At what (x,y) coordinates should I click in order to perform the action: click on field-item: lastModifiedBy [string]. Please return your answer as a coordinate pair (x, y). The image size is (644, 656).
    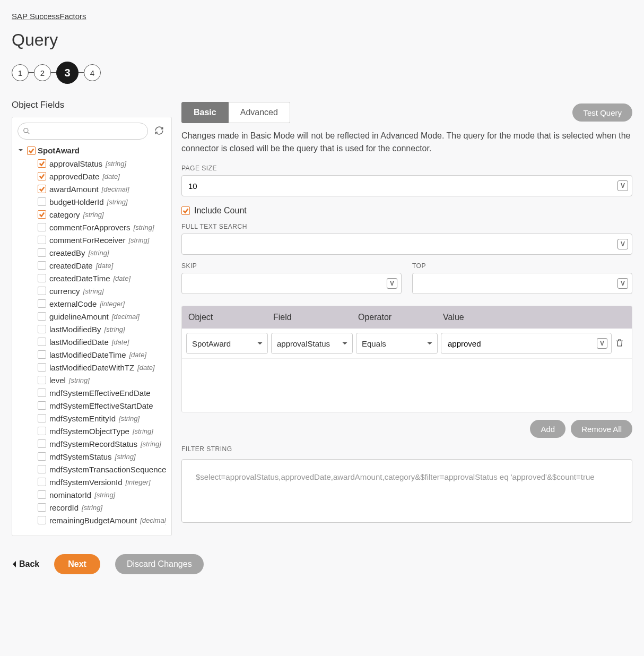
    Looking at the image, I should click on (102, 329).